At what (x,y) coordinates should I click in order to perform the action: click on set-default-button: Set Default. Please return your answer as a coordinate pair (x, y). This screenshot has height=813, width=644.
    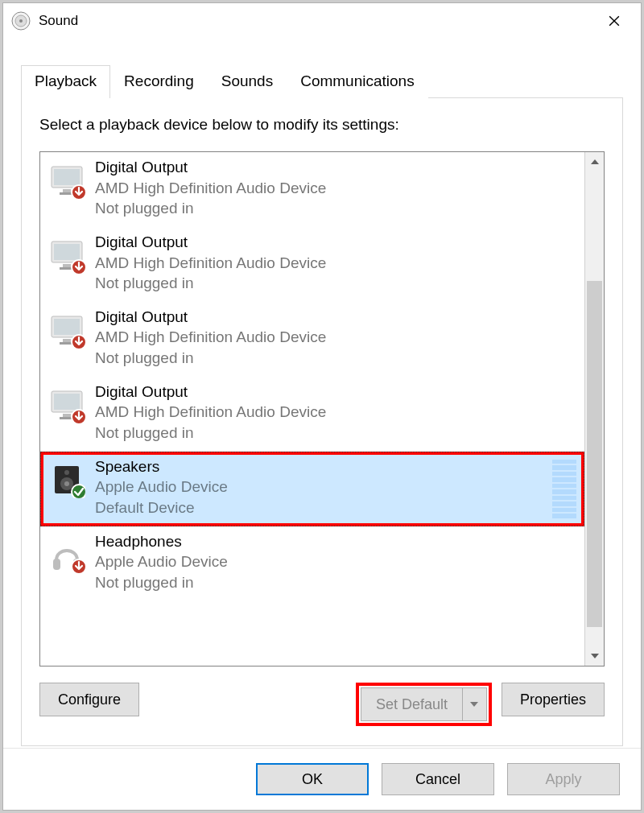
    Looking at the image, I should click on (423, 704).